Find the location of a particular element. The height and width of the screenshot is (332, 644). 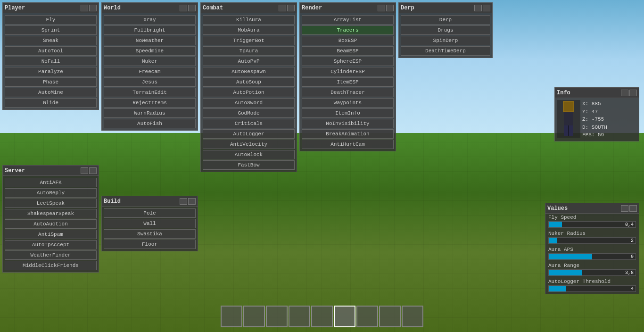

server-panel-btn2 is located at coordinates (93, 171).